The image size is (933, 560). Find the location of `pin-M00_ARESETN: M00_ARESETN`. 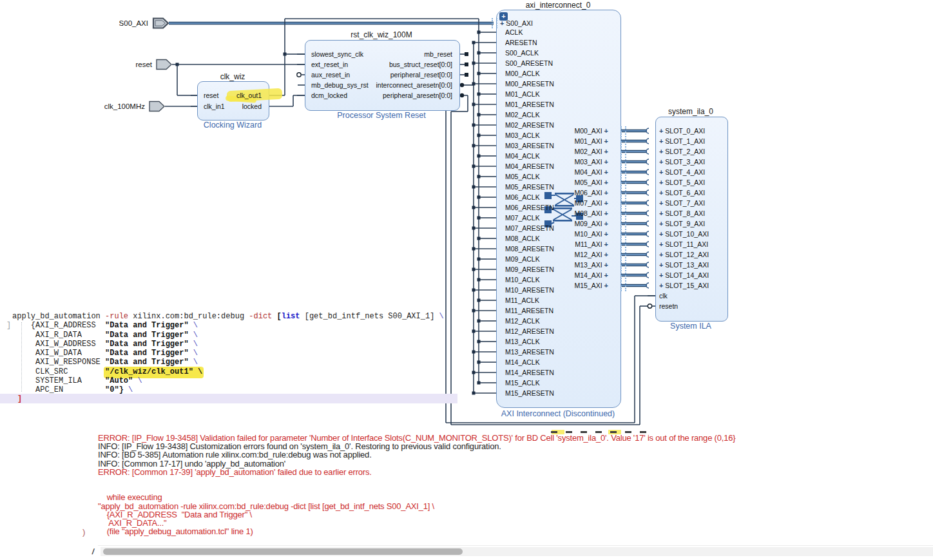

pin-M00_ARESETN: M00_ARESETN is located at coordinates (530, 84).